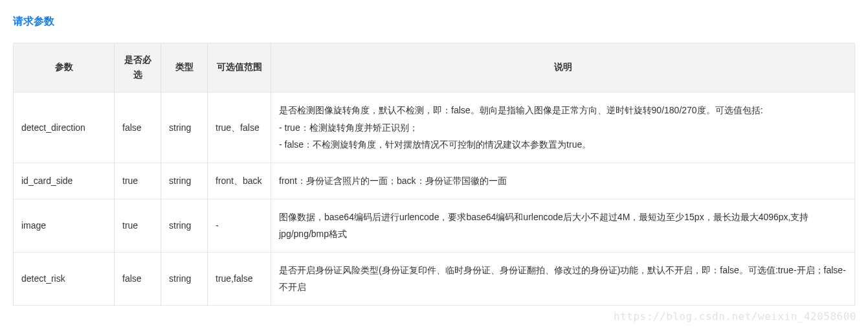 The width and height of the screenshot is (868, 329). Describe the element at coordinates (563, 225) in the screenshot. I see `cell-desc: 图像数据，base64编码后进行urlencode，要求base64编码和url…` at that location.